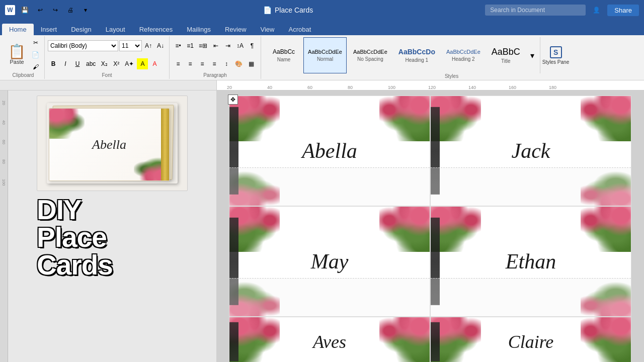 The width and height of the screenshot is (644, 362). I want to click on more-button: ▾, so click(86, 10).